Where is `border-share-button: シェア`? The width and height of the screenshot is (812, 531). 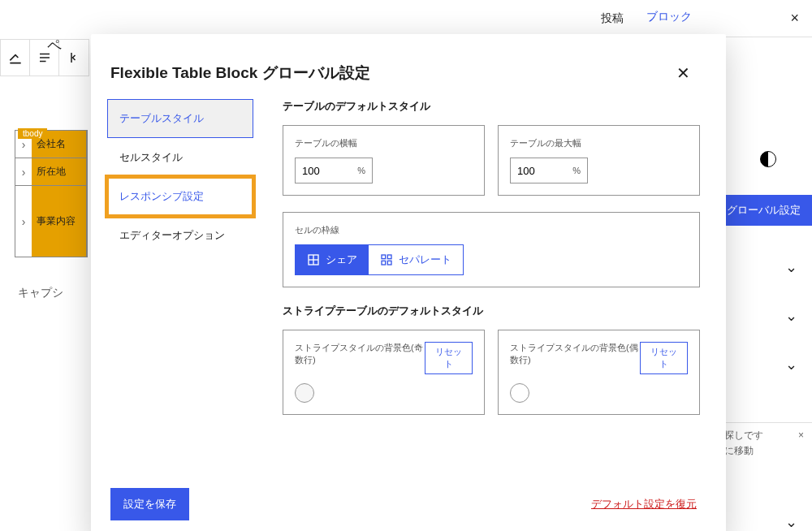 border-share-button: シェア is located at coordinates (332, 260).